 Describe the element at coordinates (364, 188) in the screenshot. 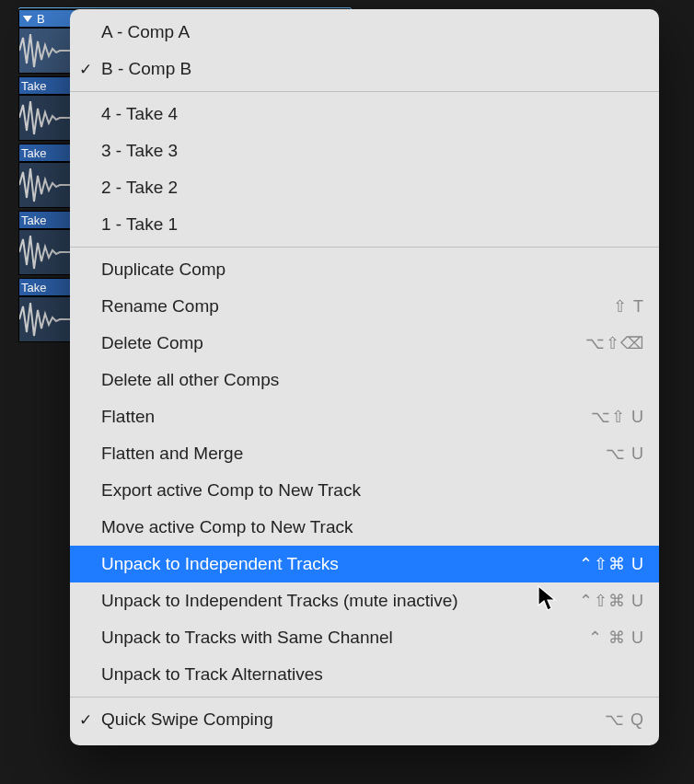

I see `menu-item: 2 - Take 2` at that location.